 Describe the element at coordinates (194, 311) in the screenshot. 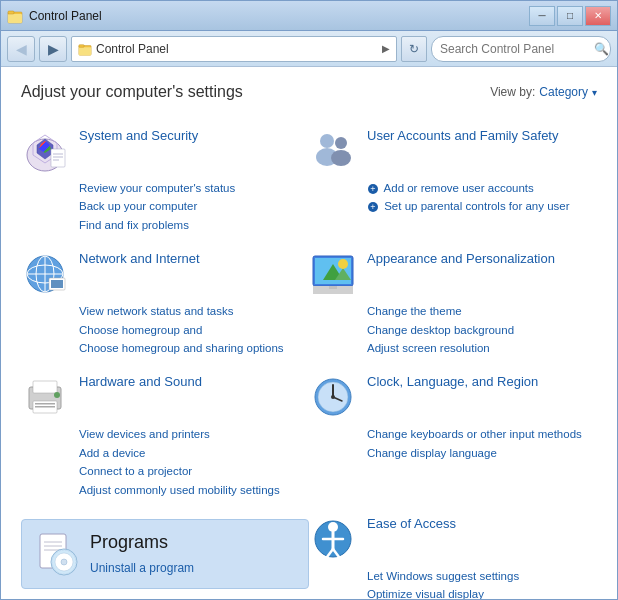

I see `network-status-link: View network status and tasks` at that location.